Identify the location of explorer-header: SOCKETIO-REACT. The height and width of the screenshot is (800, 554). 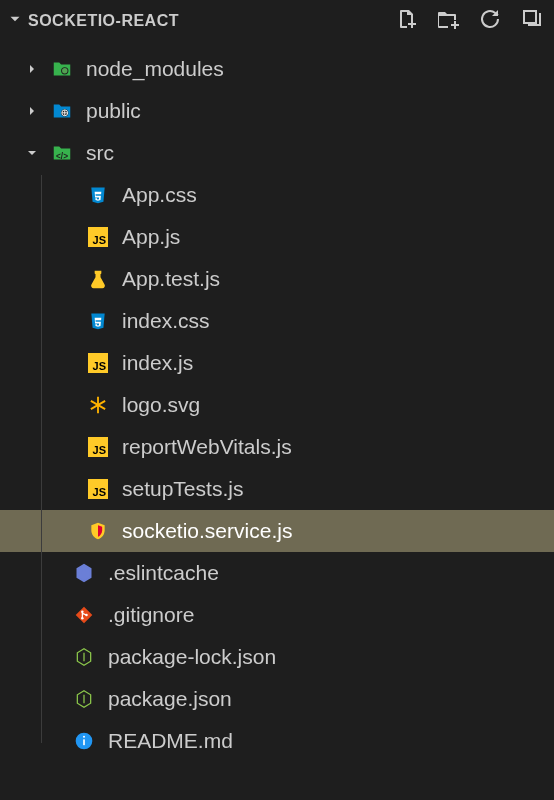
(277, 21).